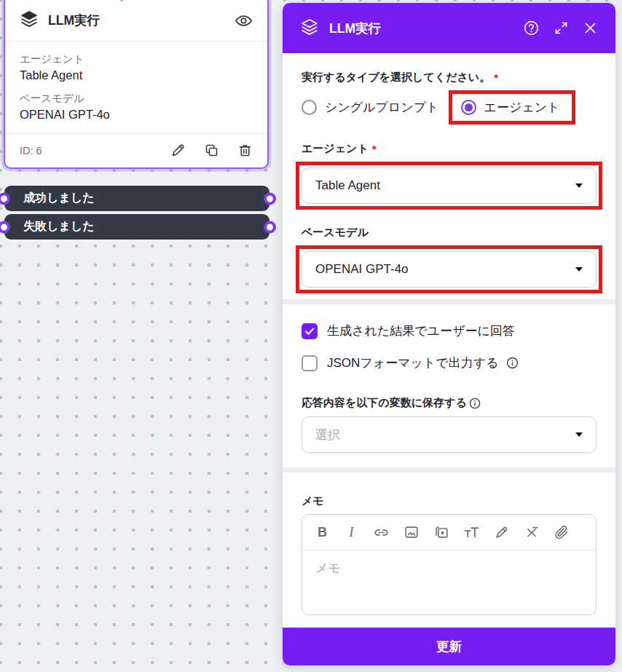 Image resolution: width=622 pixels, height=672 pixels. I want to click on node-field-value: Table Agent, so click(136, 76).